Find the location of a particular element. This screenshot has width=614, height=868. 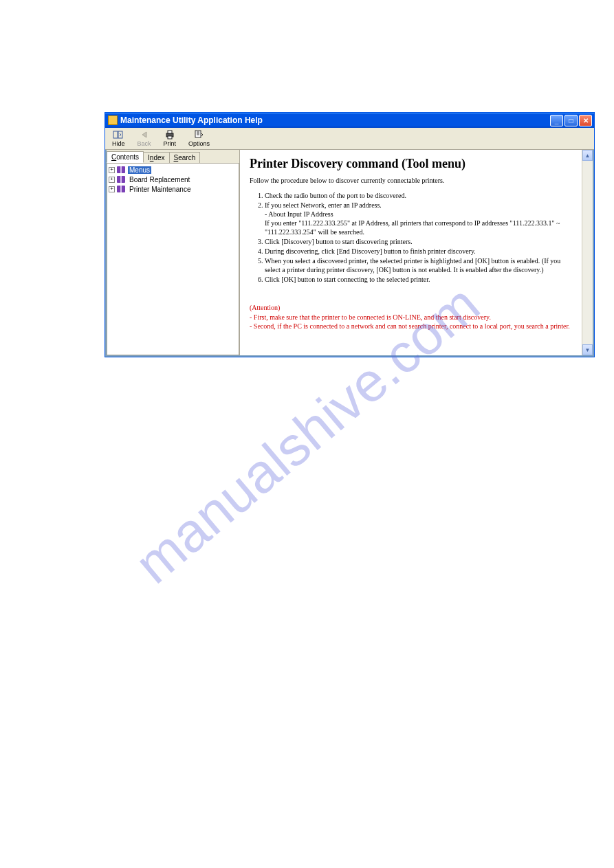

scroll-track is located at coordinates (587, 253).